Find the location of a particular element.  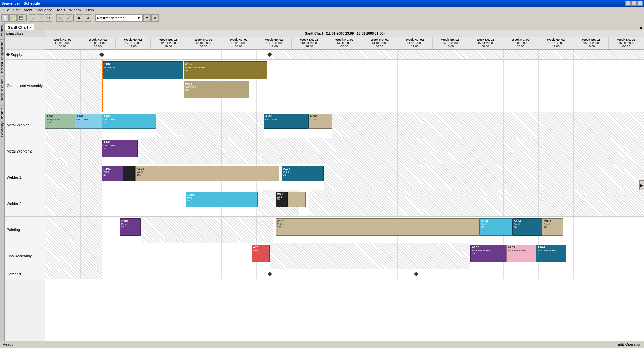

schedule-button: ▶ is located at coordinates (80, 18).